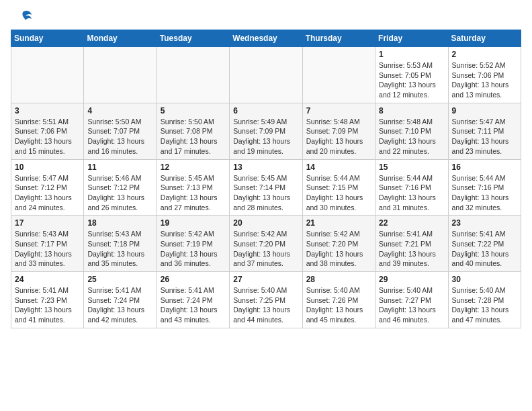 Image resolution: width=532 pixels, height=411 pixels. I want to click on day-info: Sunrise: 5:47 AM Sunset: 7:12 PM Dayligh…, so click(47, 193).